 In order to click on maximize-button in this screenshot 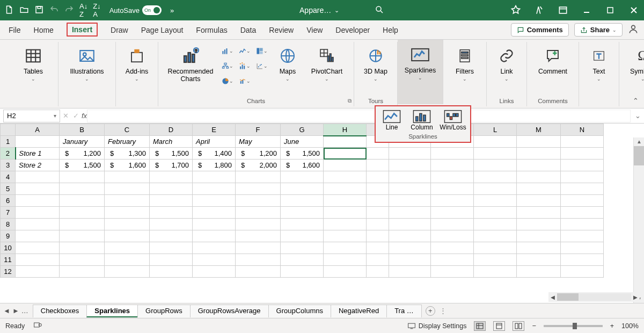, I will do `click(610, 10)`.